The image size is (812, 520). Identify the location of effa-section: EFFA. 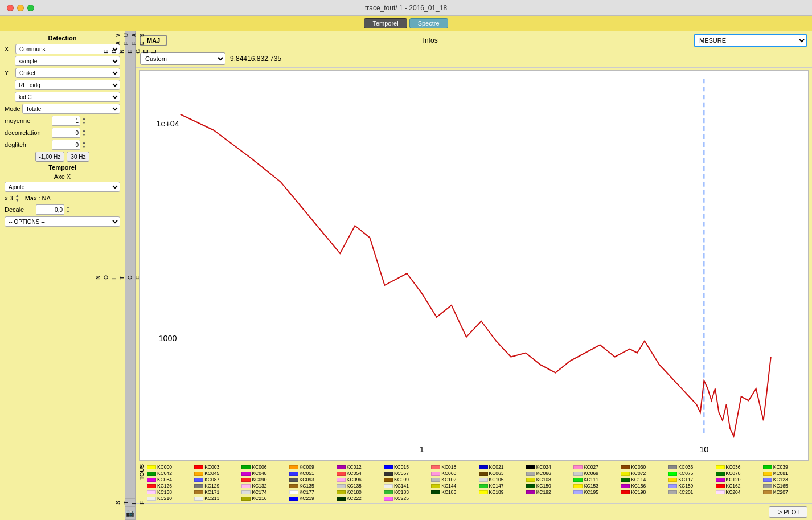
(130, 43).